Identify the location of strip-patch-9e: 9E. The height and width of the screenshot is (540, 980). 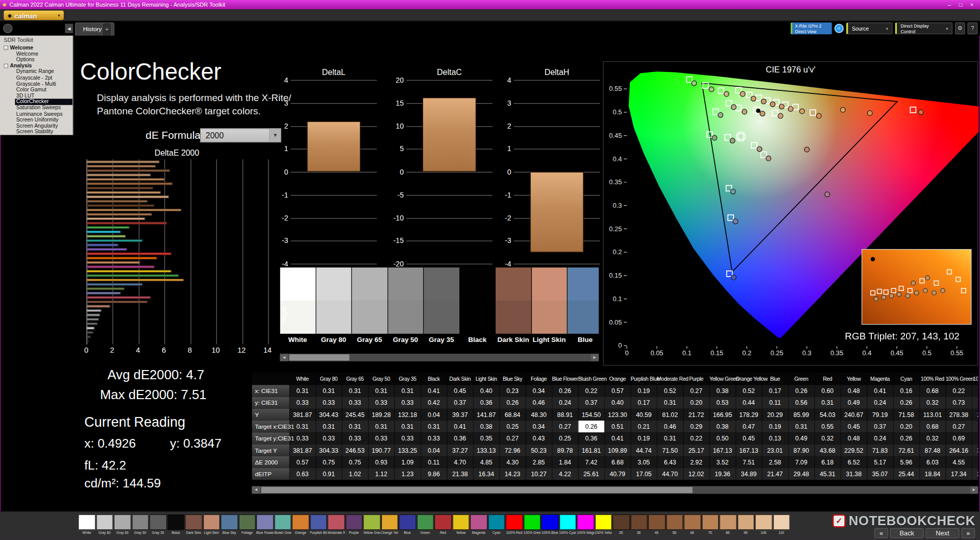
(746, 525).